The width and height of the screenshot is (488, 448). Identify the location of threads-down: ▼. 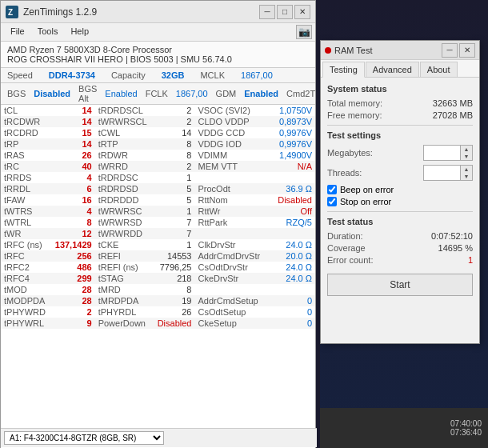
(466, 176).